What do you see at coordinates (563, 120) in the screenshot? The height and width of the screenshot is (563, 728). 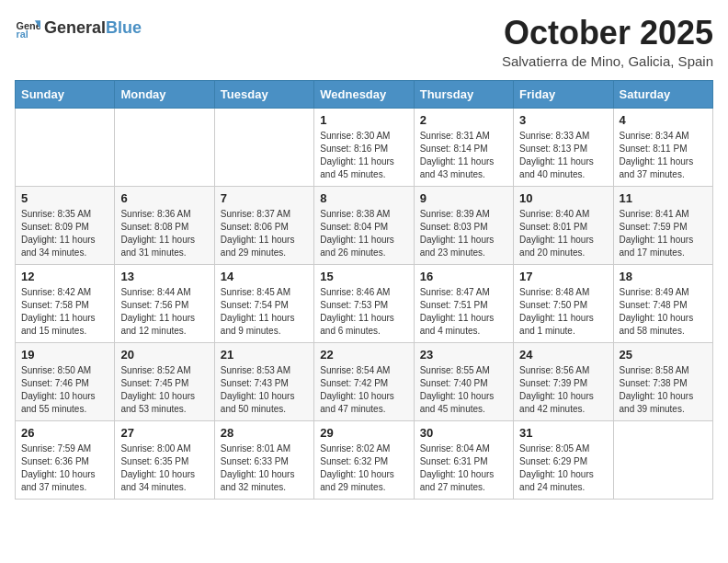 I see `day-number: 3` at bounding box center [563, 120].